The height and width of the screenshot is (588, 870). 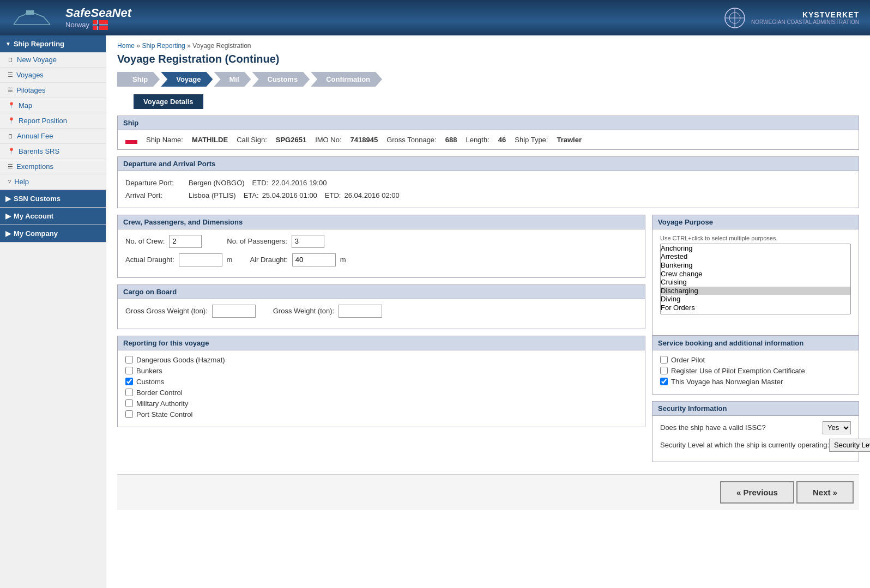 What do you see at coordinates (168, 101) in the screenshot?
I see `wizard-detail-label: Voyage Details` at bounding box center [168, 101].